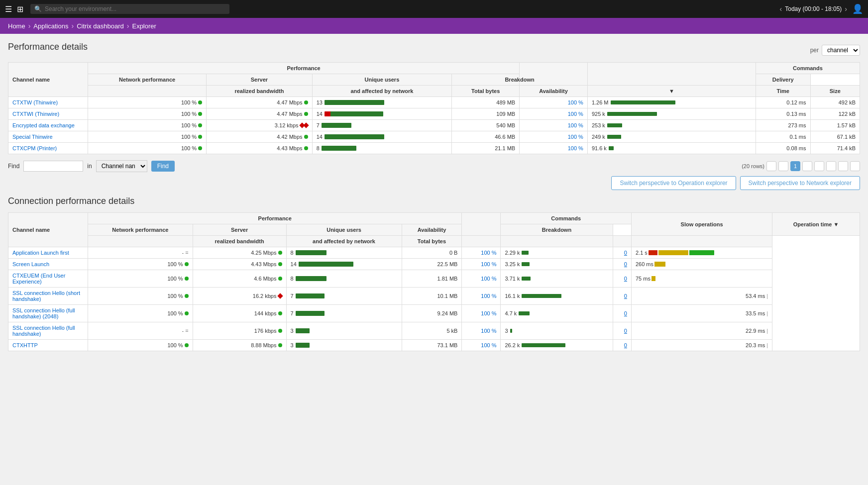 This screenshot has width=868, height=485. What do you see at coordinates (858, 9) in the screenshot?
I see `user-icon: 👤` at bounding box center [858, 9].